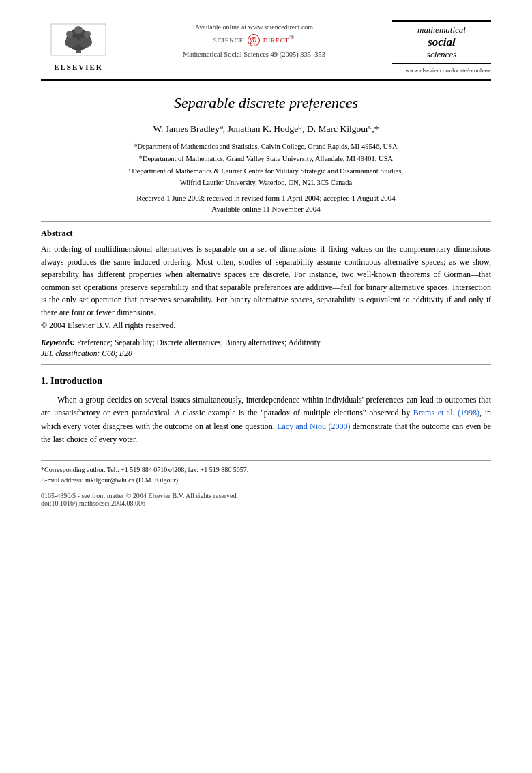  What do you see at coordinates (314, 426) in the screenshot?
I see `lacy-link: Lacy and Niou (2000)` at bounding box center [314, 426].